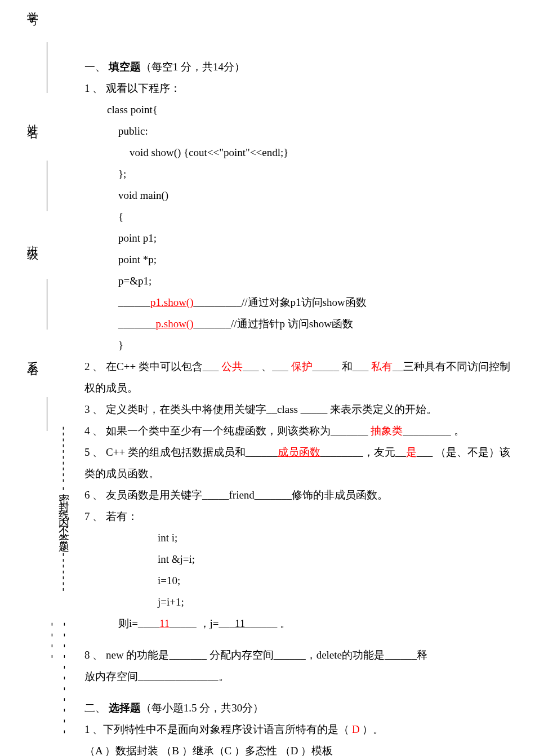  Describe the element at coordinates (302, 366) in the screenshot. I see `answer: 保护` at that location.